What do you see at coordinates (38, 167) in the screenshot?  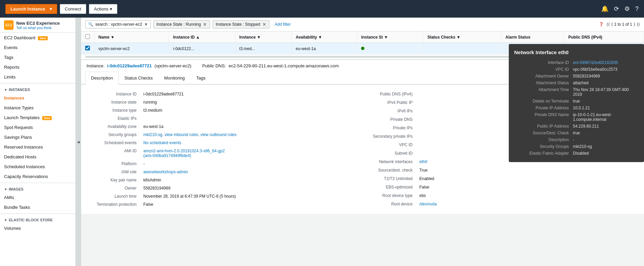 I see `sidebar-item-scheduled-instances: Scheduled Instances` at bounding box center [38, 167].